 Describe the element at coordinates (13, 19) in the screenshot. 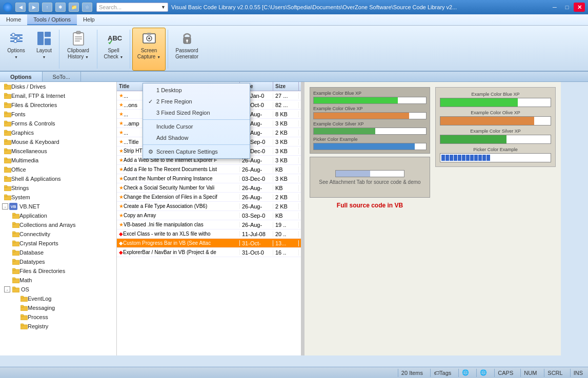

I see `menu-home: Home` at that location.